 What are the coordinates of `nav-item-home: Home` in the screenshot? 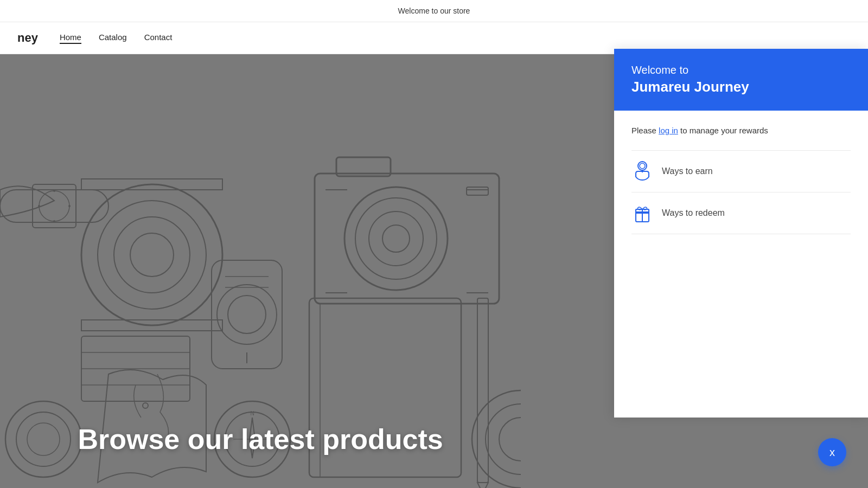 It's located at (71, 38).